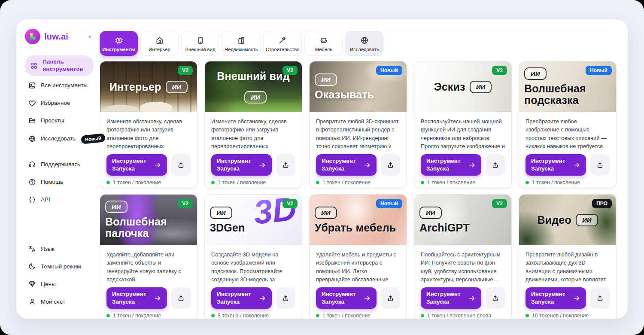 This screenshot has height=335, width=644. What do you see at coordinates (364, 43) in the screenshot?
I see `tab-explore: Исследовать` at bounding box center [364, 43].